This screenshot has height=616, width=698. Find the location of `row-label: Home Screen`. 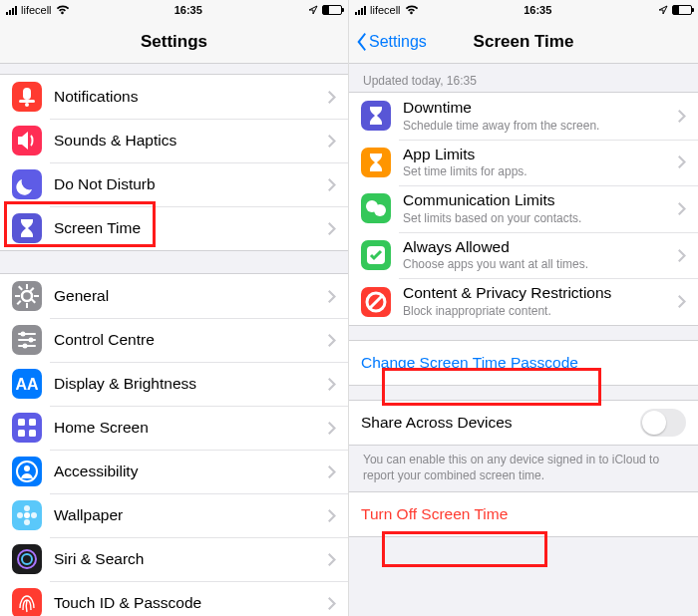

row-label: Home Screen is located at coordinates (187, 429).